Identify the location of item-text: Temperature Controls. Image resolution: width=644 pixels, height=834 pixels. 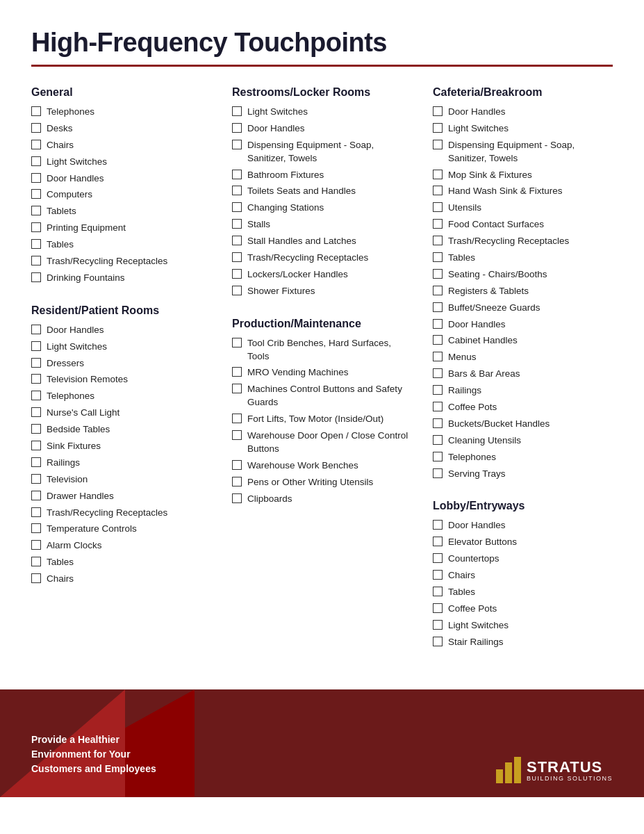
(129, 530).